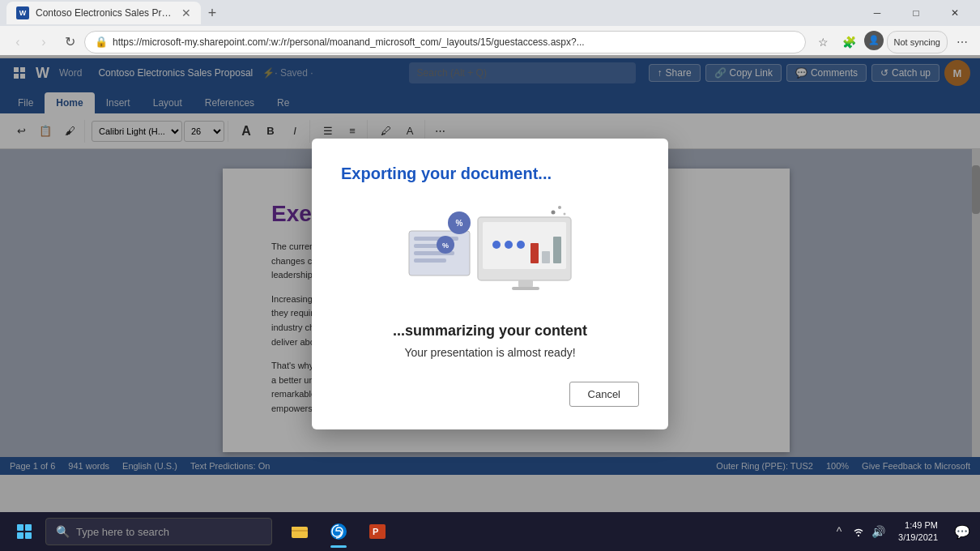  What do you see at coordinates (70, 42) in the screenshot?
I see `refresh-button: ↻` at bounding box center [70, 42].